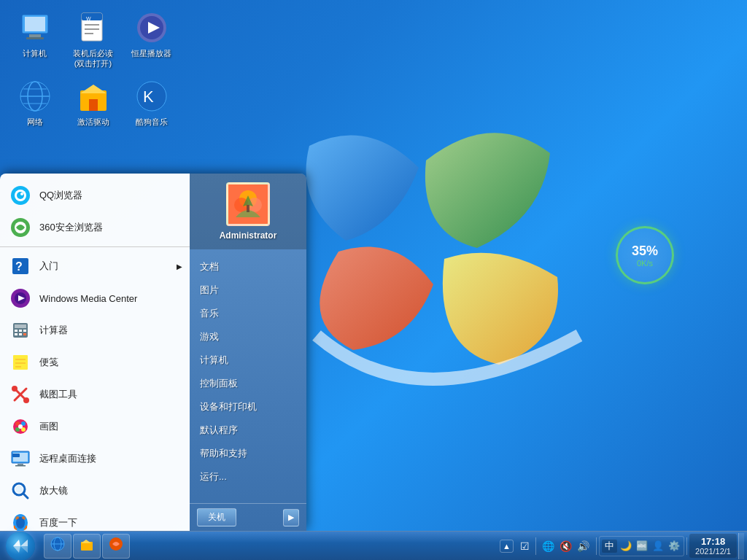  Describe the element at coordinates (645, 263) in the screenshot. I see `speed-unit: 0K/s` at that location.